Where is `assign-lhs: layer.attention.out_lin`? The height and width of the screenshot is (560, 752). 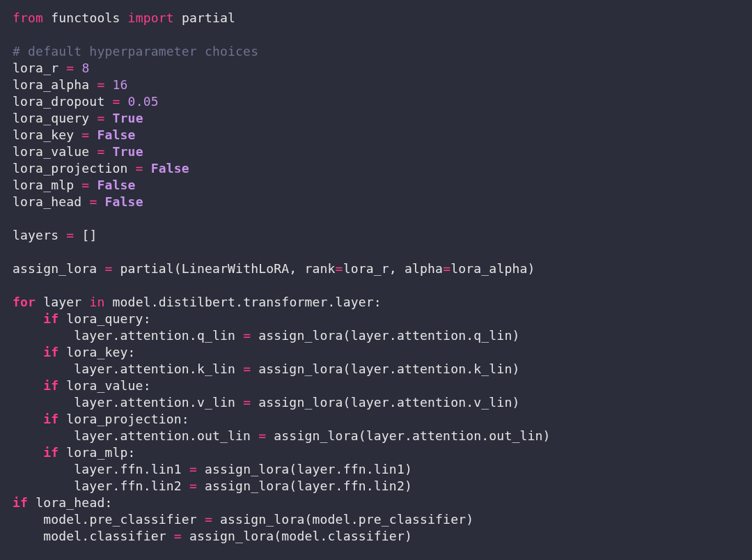 assign-lhs: layer.attention.out_lin is located at coordinates (162, 436).